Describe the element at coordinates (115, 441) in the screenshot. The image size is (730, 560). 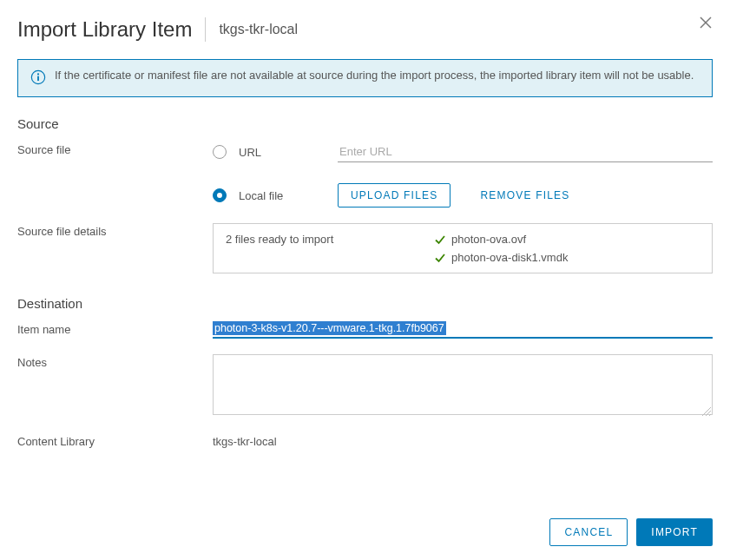
I see `content-library-label: Content Library` at that location.